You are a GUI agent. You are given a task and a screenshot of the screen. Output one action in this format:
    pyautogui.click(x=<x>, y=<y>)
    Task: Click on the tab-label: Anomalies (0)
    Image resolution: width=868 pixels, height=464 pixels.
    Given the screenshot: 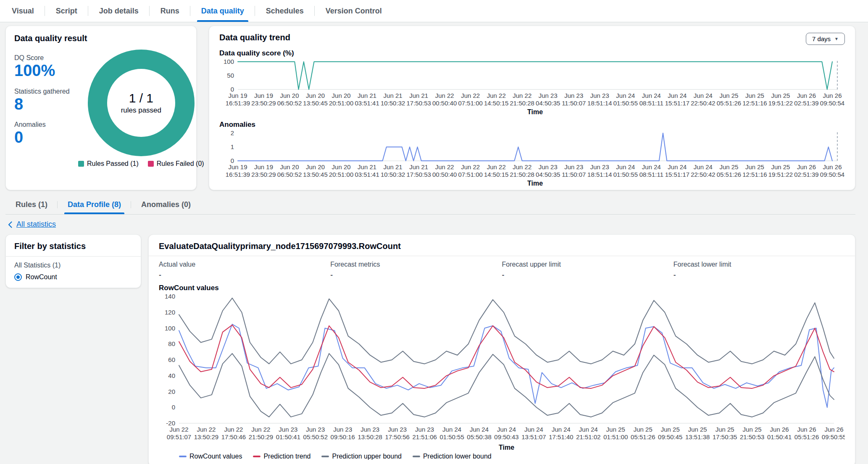 What is the action you would take?
    pyautogui.click(x=166, y=205)
    